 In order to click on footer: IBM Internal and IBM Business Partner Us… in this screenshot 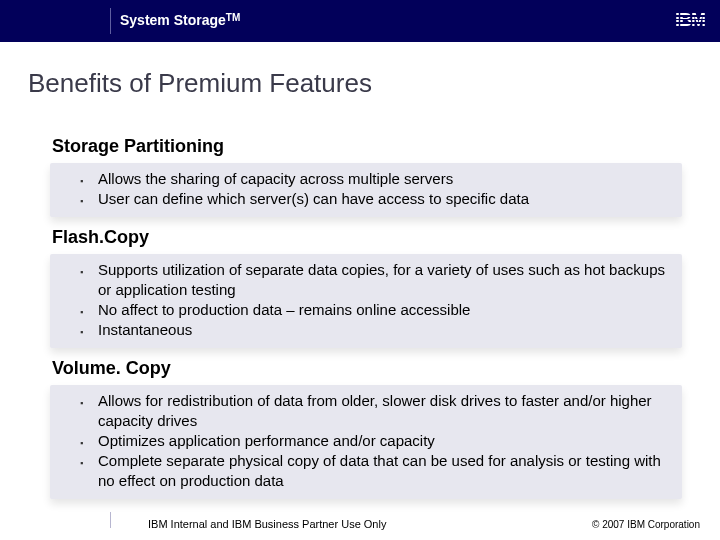, I will do `click(360, 522)`.